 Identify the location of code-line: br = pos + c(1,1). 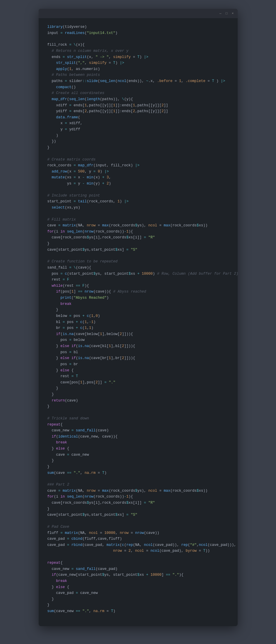
(138, 328).